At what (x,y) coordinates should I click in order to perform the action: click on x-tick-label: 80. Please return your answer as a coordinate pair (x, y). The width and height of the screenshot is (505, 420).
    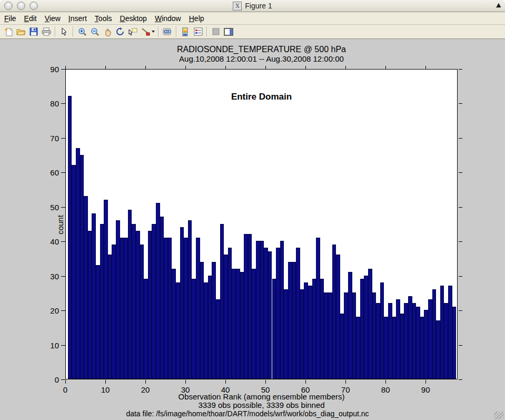
    Looking at the image, I should click on (385, 390).